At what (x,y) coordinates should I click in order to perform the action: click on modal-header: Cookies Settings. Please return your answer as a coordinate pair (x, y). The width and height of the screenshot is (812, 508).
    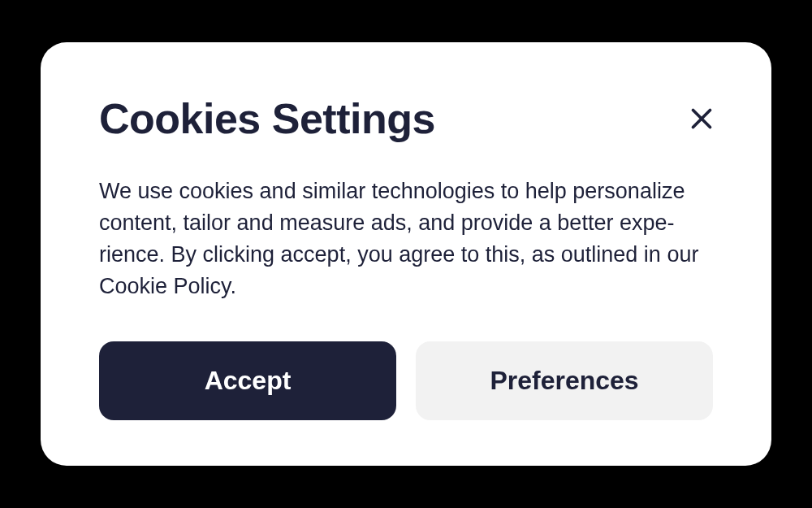
    Looking at the image, I should click on (406, 119).